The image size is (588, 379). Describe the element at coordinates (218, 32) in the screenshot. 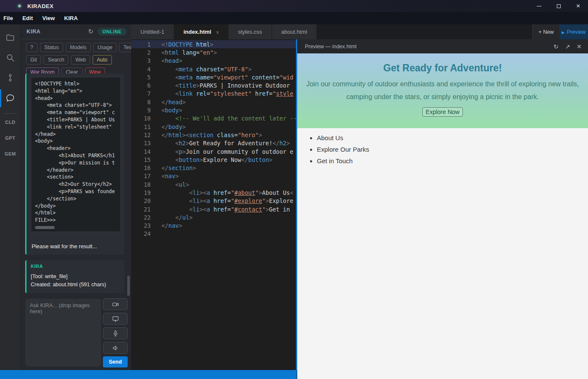

I see `tab-close-icon: x` at that location.